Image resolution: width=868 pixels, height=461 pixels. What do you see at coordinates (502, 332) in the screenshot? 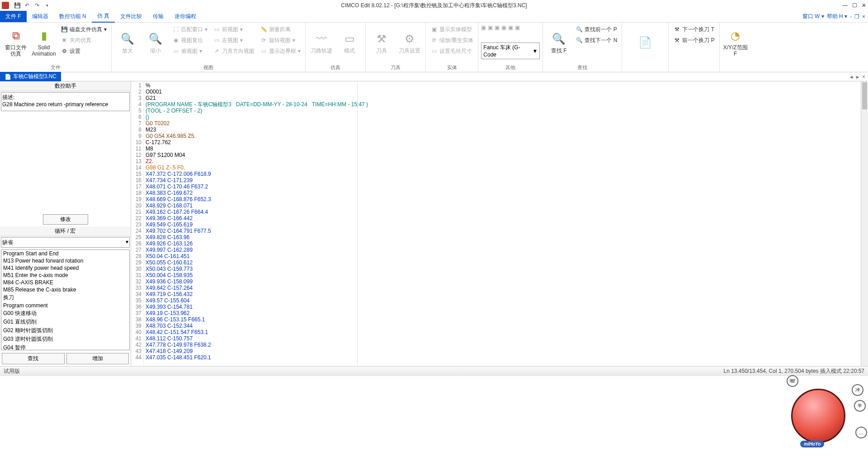
I see `code-line: X48.42 C-151.547 F653.1` at bounding box center [502, 332].